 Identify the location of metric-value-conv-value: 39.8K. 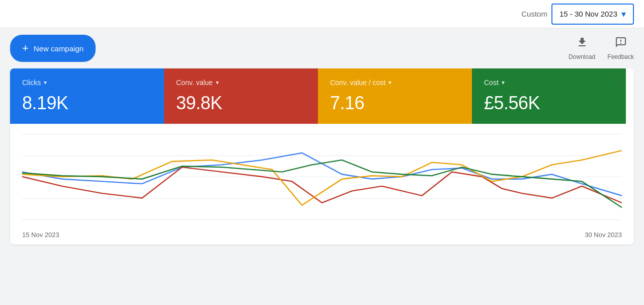
(241, 103).